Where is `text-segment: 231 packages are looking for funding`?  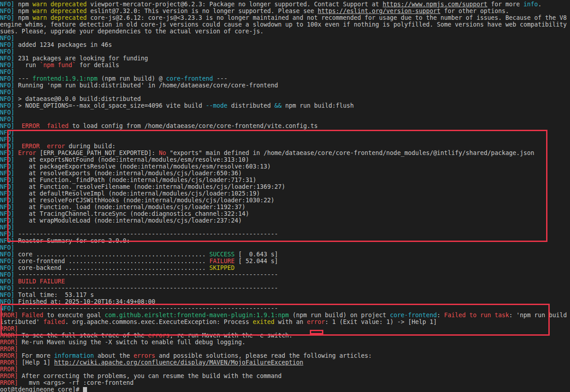
text-segment: 231 packages are looking for funding is located at coordinates (81, 59).